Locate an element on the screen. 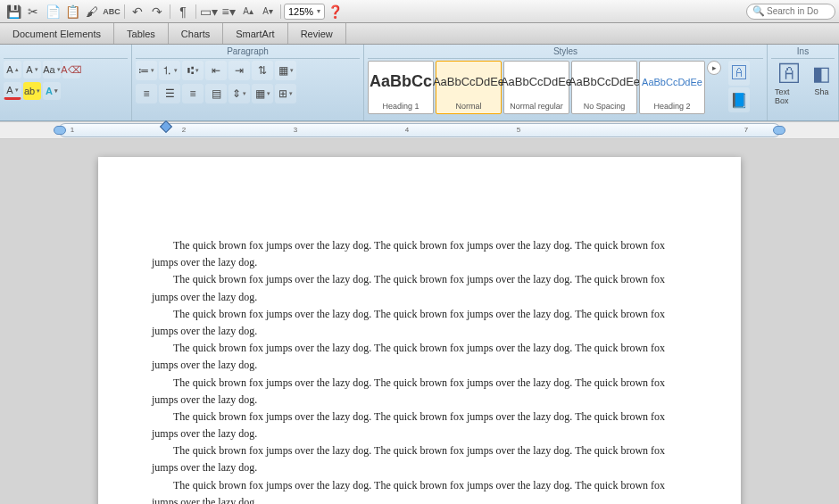 Image resolution: width=839 pixels, height=504 pixels. paragraph-group: Paragraph ≔▾ ⒈▾ ⑆▾ ⇤ ⇥ ⇅ ▦▾ ≡ ☰ ≡ ▤ ⇕▾ ▦… is located at coordinates (248, 82).